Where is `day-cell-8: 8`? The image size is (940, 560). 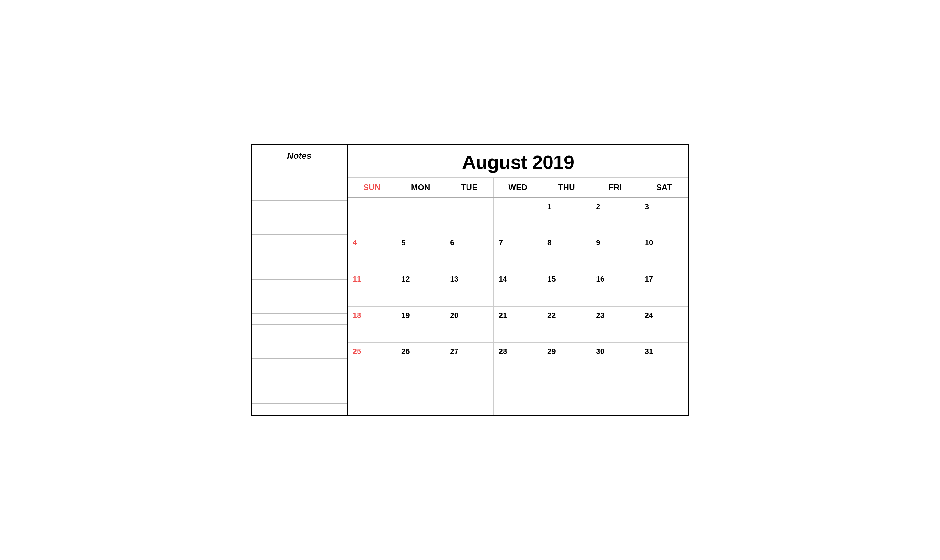 day-cell-8: 8 is located at coordinates (567, 252).